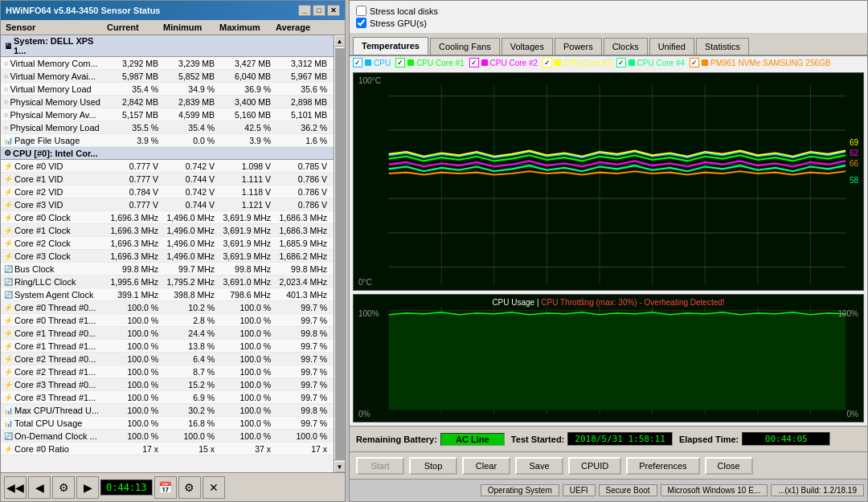 This screenshot has width=868, height=502. What do you see at coordinates (486, 466) in the screenshot?
I see `clear-button: Clear` at bounding box center [486, 466].